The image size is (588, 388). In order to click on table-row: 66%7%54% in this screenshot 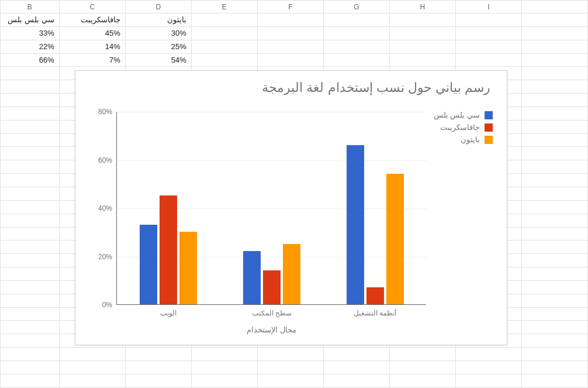, I will do `click(295, 60)`.